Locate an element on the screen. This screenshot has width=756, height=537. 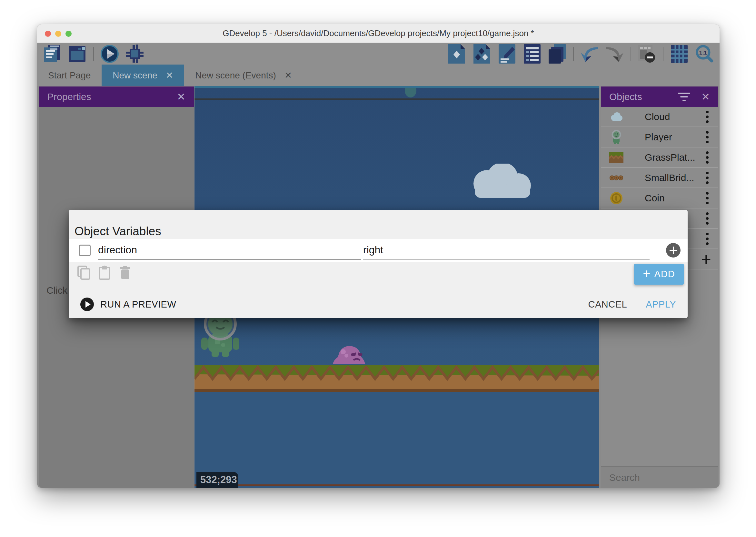
tab-label: New scene (Events) is located at coordinates (236, 75).